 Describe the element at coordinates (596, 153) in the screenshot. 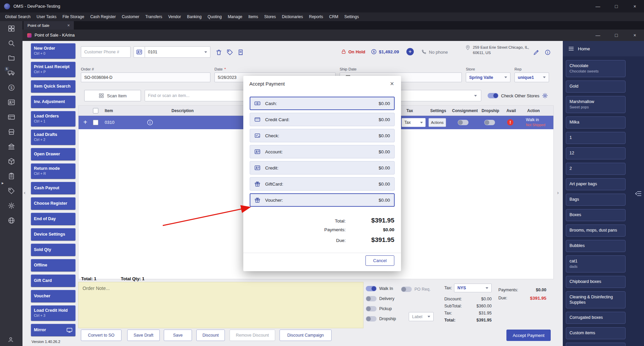

I see `category-12: 12` at that location.